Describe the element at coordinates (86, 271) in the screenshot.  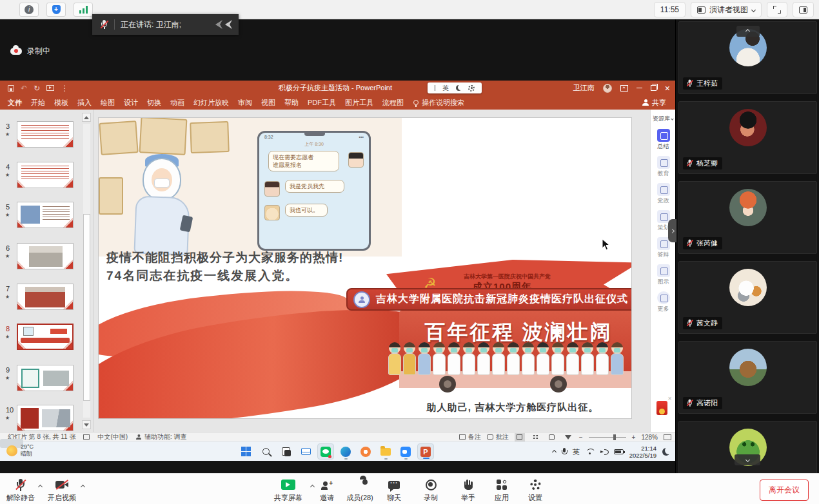
I see `thumbnail-scrollbar` at that location.